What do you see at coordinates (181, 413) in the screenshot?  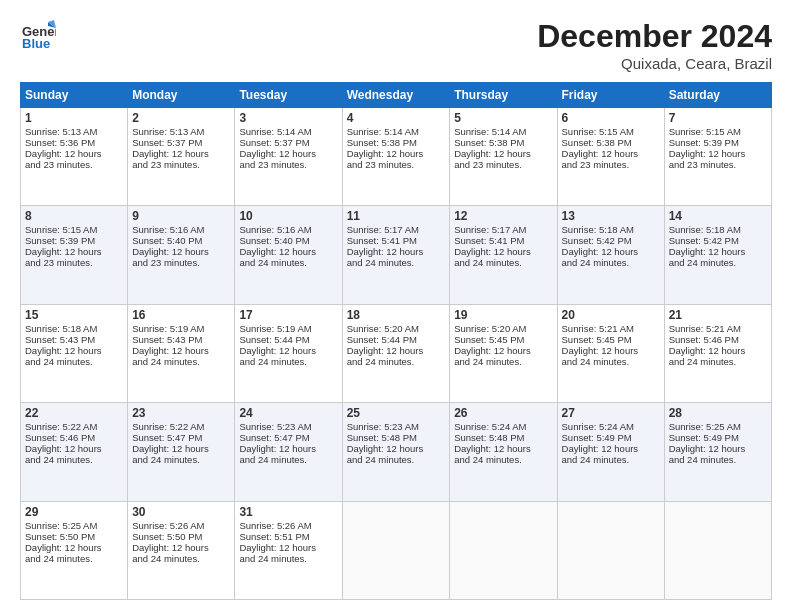 I see `day-number: 23` at bounding box center [181, 413].